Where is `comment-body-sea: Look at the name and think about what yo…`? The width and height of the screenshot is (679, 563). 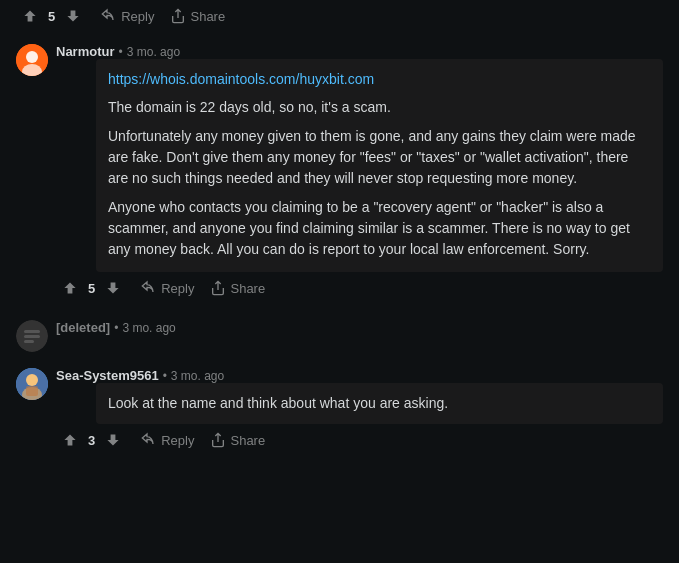 comment-body-sea: Look at the name and think about what yo… is located at coordinates (380, 404).